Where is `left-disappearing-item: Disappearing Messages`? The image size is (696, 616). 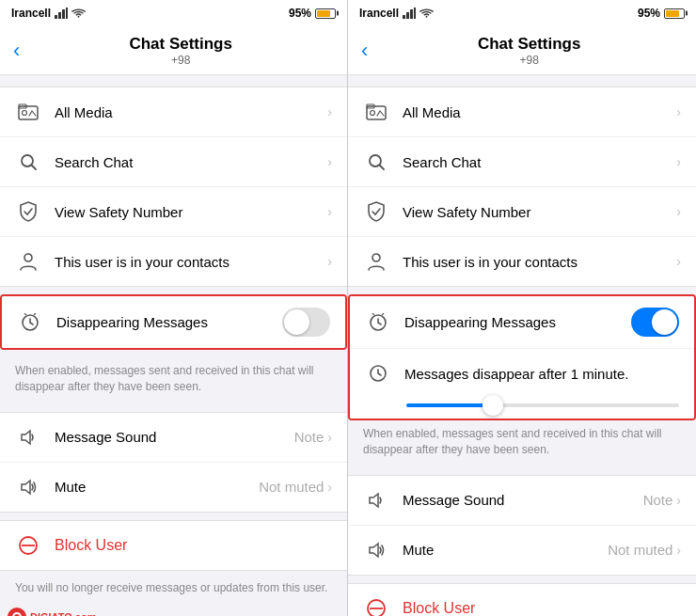
left-disappearing-item: Disappearing Messages is located at coordinates (173, 322).